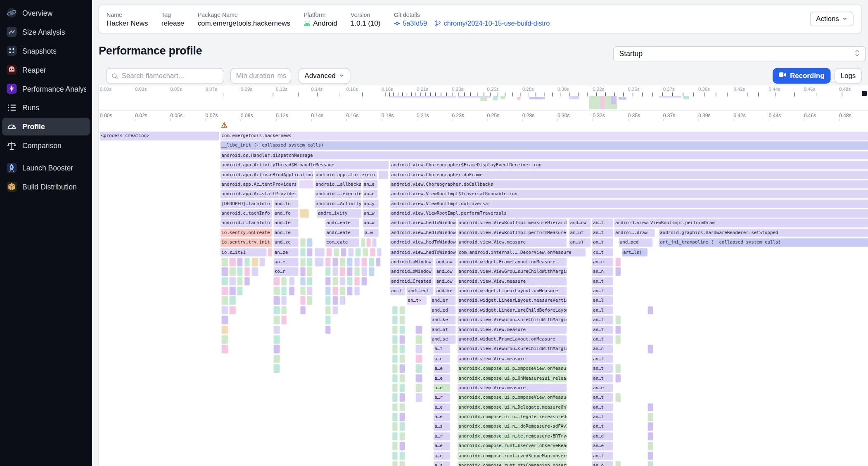 Image resolution: width=868 pixels, height=466 pixels. What do you see at coordinates (512, 464) in the screenshot?
I see `flame-frame: androidx.compose.runt…ot$Companion.obser…` at bounding box center [512, 464].